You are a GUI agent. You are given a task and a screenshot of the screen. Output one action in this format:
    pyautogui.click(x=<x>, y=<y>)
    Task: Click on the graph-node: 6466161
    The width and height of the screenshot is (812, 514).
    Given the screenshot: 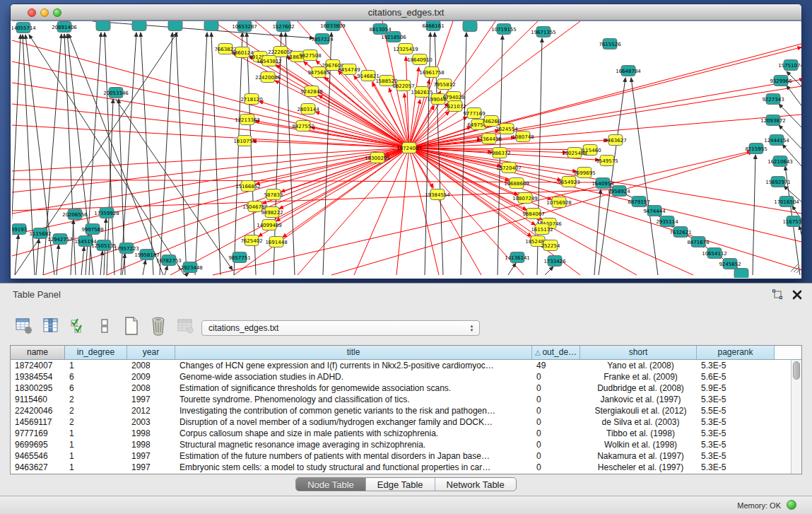 What is the action you would take?
    pyautogui.click(x=433, y=26)
    